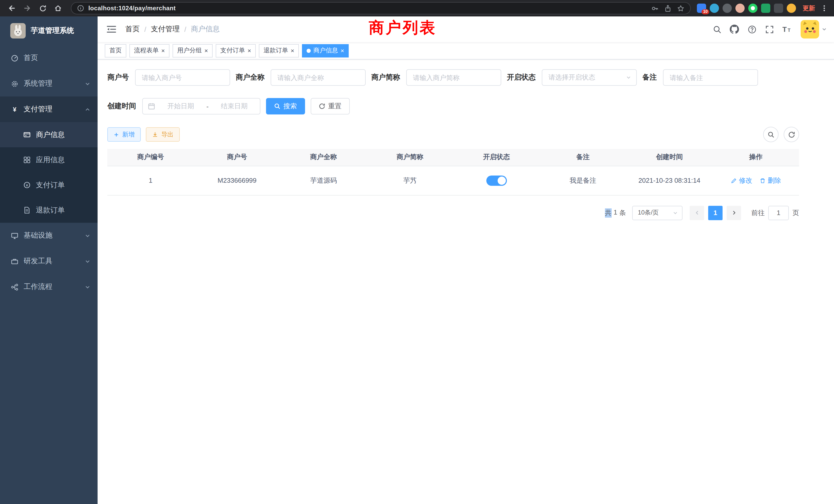 The height and width of the screenshot is (504, 834). Describe the element at coordinates (716, 213) in the screenshot. I see `page-number-button: 1` at that location.